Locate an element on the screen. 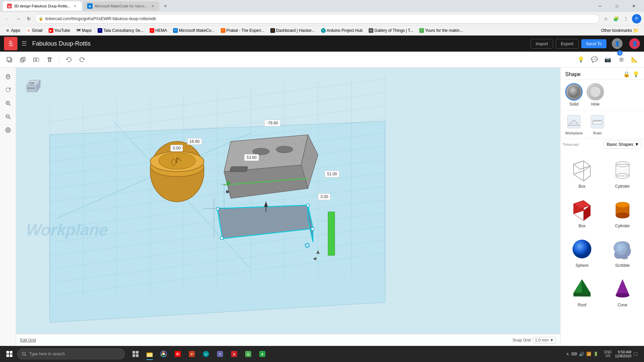 This screenshot has width=644, height=362. bookmark-button: ☆ is located at coordinates (606, 19).